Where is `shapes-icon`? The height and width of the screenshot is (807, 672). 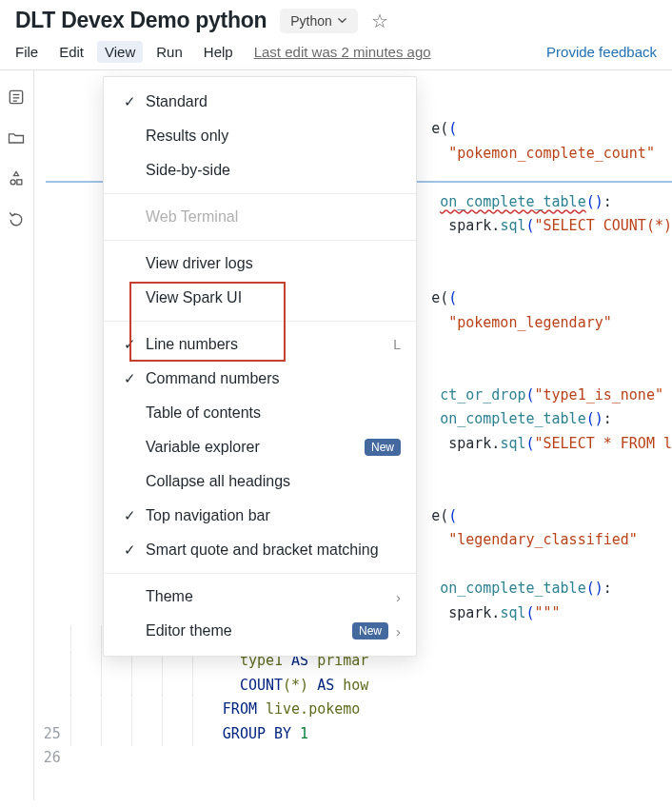 shapes-icon is located at coordinates (16, 181).